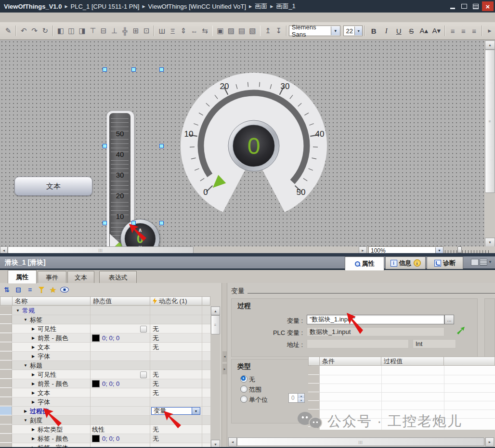 The height and width of the screenshot is (448, 495). Describe the element at coordinates (474, 31) in the screenshot. I see `align-text-right-icon: ≡` at that location.